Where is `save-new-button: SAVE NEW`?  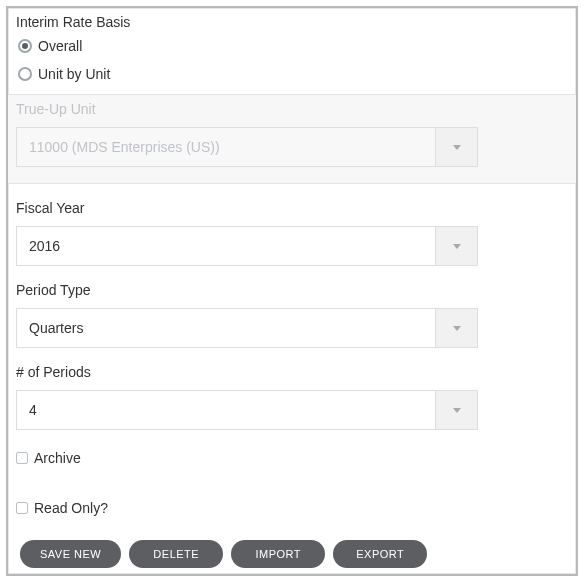 save-new-button: SAVE NEW is located at coordinates (70, 554).